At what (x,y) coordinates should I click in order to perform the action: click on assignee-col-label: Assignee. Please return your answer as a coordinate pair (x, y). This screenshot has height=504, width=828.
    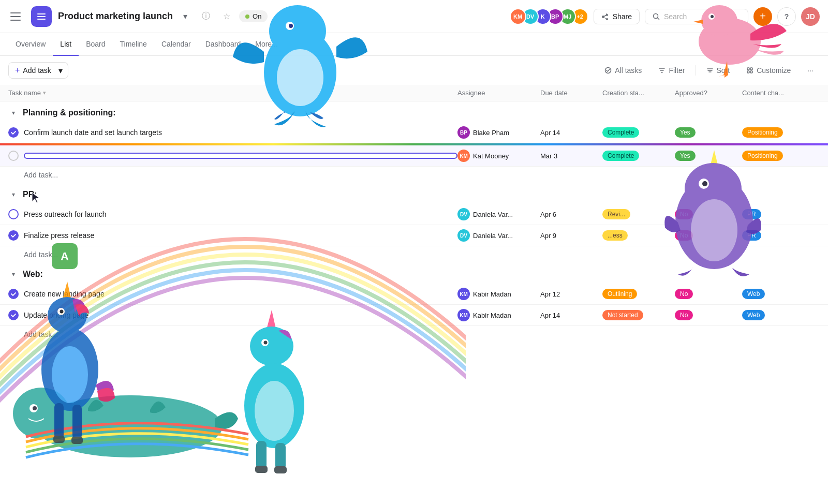
    Looking at the image, I should click on (471, 93).